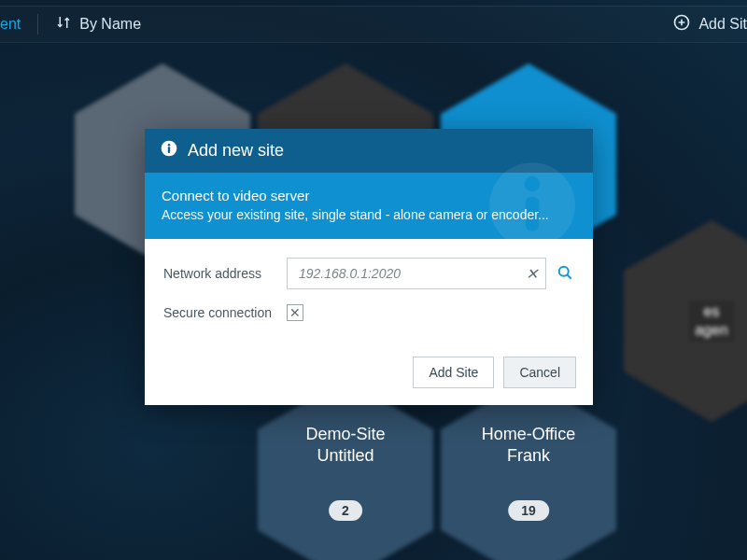 This screenshot has height=560, width=747. I want to click on network-address-label: Network address, so click(225, 273).